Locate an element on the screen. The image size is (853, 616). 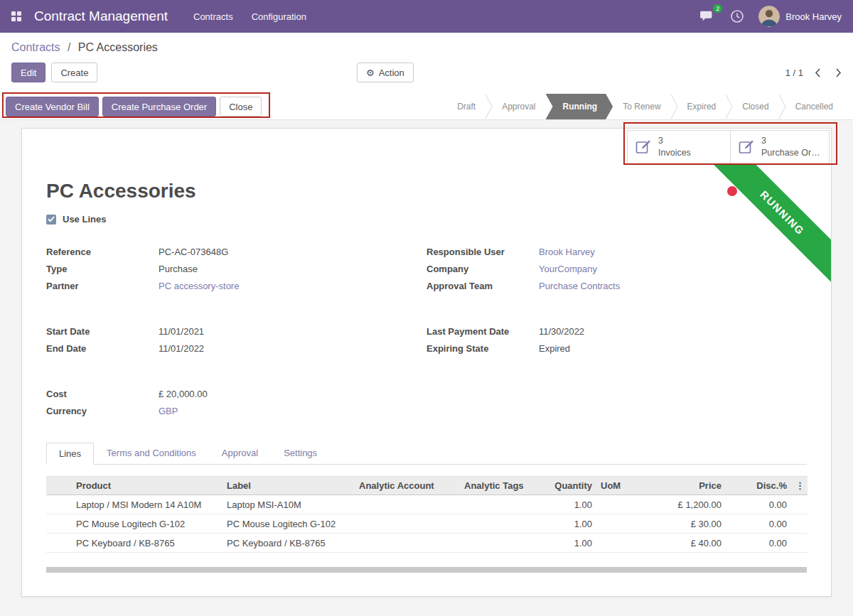
product-cell: PC Keyboard / KB-8765 is located at coordinates (147, 543).